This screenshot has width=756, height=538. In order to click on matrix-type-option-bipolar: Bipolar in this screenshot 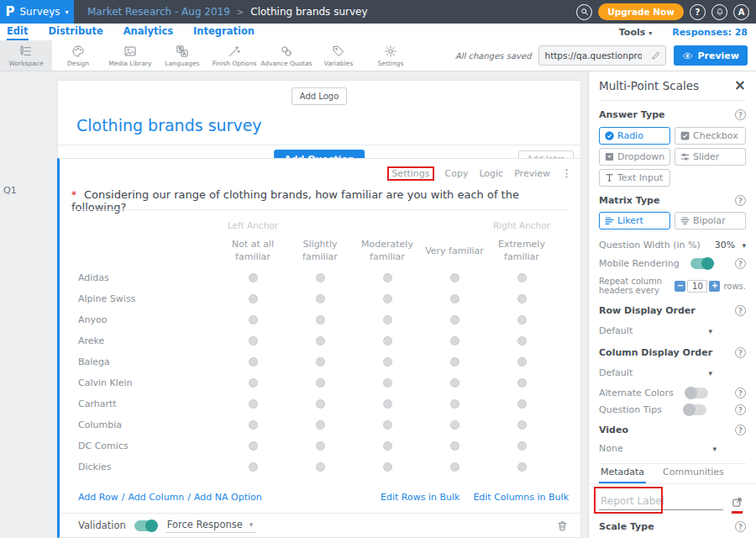, I will do `click(711, 220)`.